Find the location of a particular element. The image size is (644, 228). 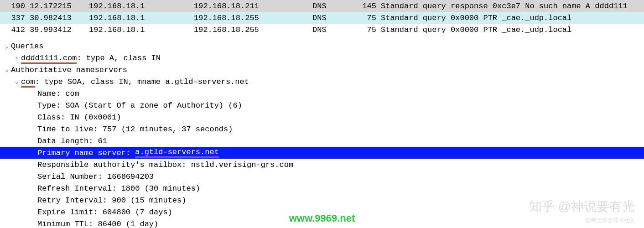

tree-item-field: Responsible authority's mailbox: nstld.v… is located at coordinates (322, 165).